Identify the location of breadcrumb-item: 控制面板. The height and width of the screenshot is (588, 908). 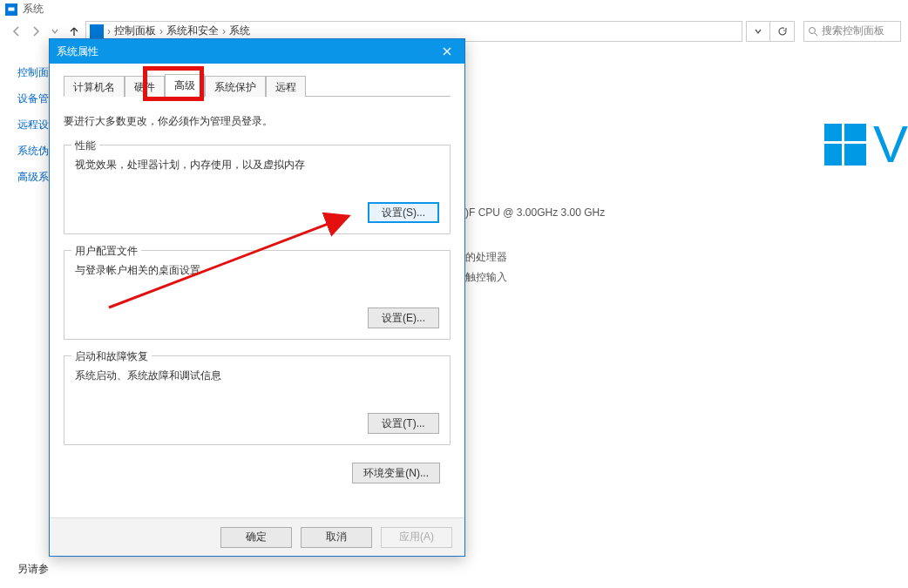
(135, 31).